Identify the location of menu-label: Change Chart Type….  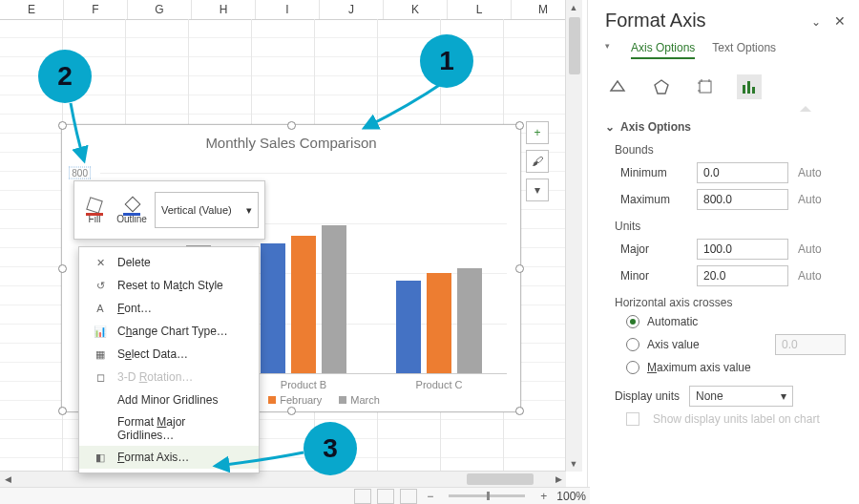
(173, 331).